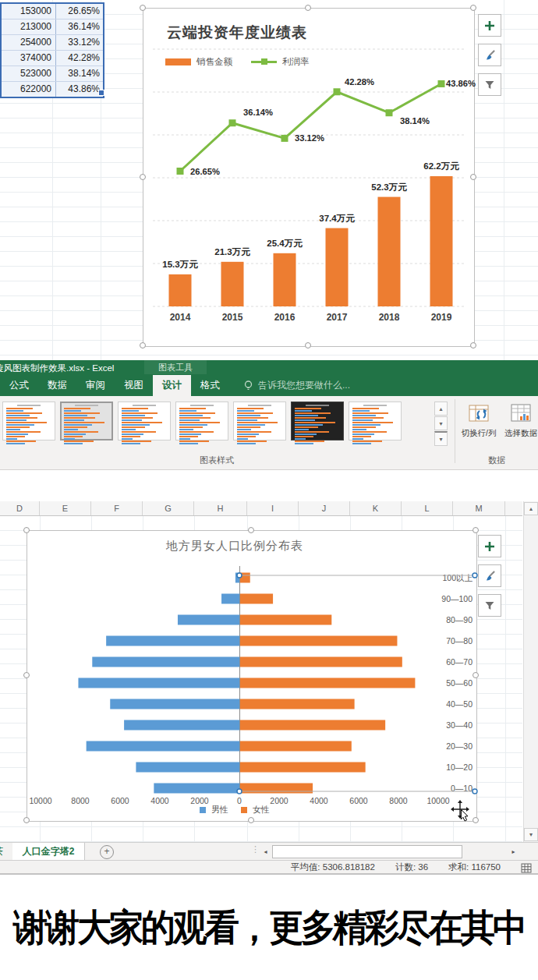  I want to click on scroll-right-icon: ▸, so click(513, 851).